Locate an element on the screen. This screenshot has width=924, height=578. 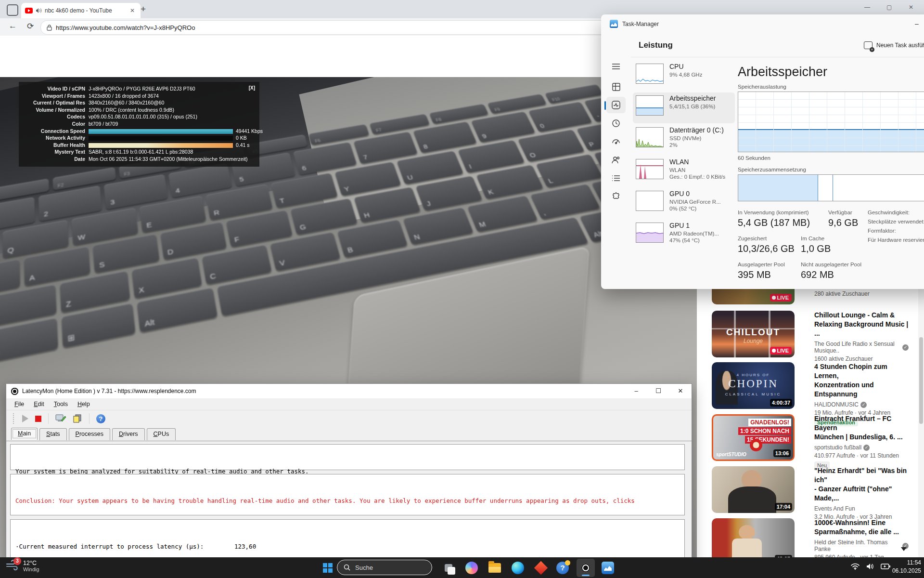
tab-cpus: CPUs is located at coordinates (162, 434).